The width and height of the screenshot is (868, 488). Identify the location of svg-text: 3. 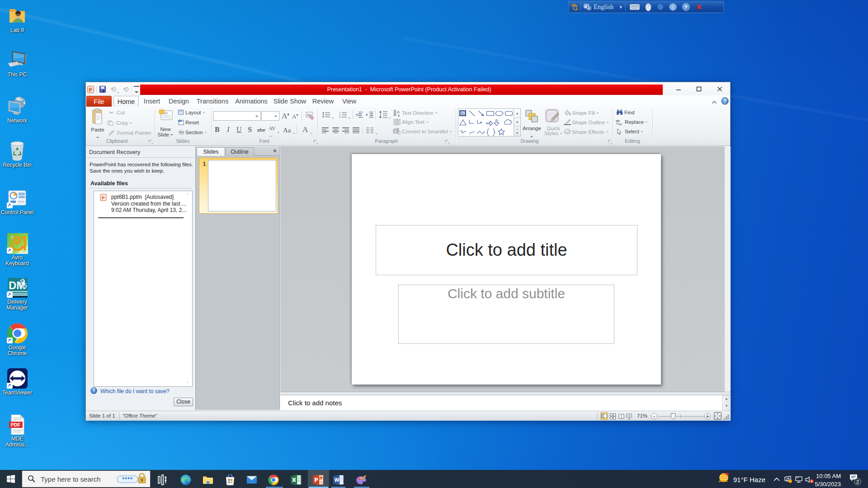
(340, 117).